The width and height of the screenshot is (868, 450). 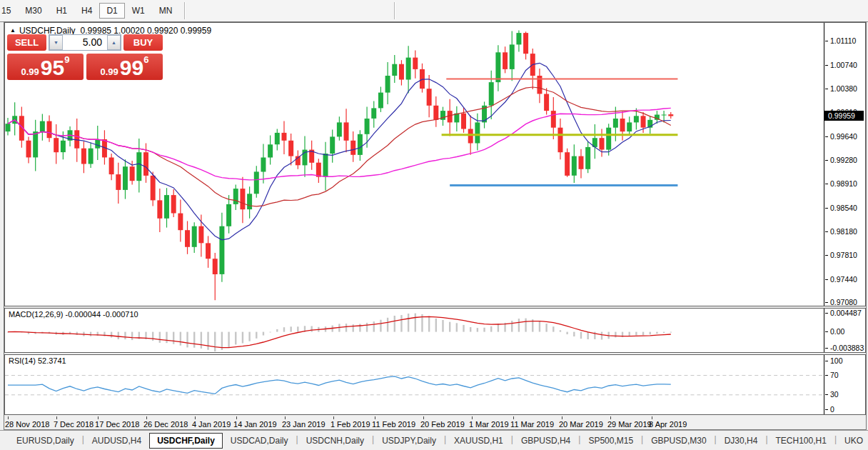 I want to click on macd-indicator-label: MACD(12,26,9) -0.000044 -0.000710, so click(x=74, y=314).